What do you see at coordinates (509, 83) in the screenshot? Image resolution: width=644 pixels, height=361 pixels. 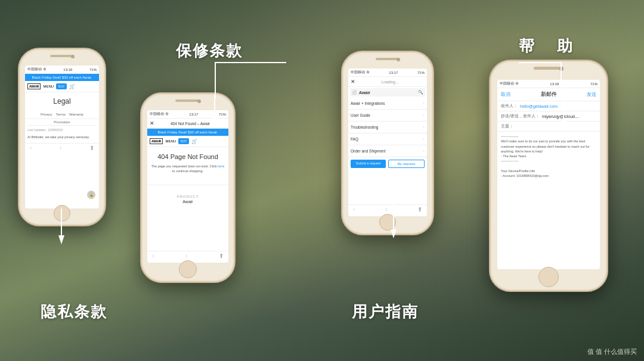 I see `carrier-4: 中国移动 令` at bounding box center [509, 83].